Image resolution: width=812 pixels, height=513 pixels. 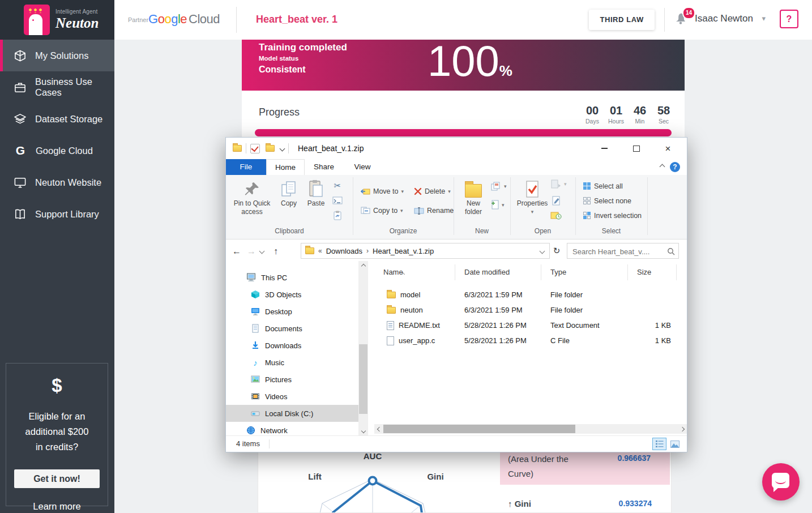 I want to click on column-type: Type, so click(x=584, y=272).